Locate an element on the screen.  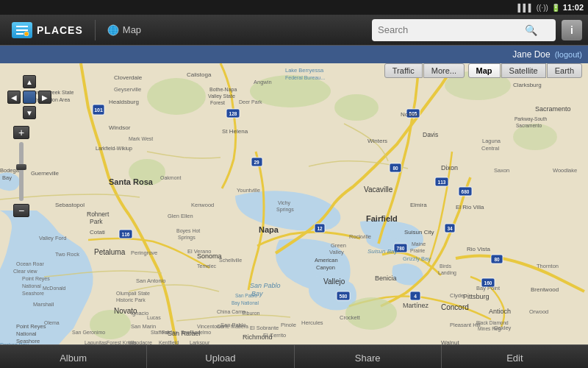
nav-down-button: ▼ is located at coordinates (29, 113).